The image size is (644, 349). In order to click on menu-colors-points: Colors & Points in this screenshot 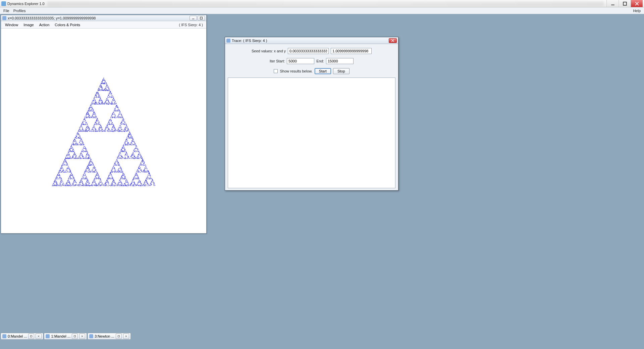, I will do `click(67, 25)`.